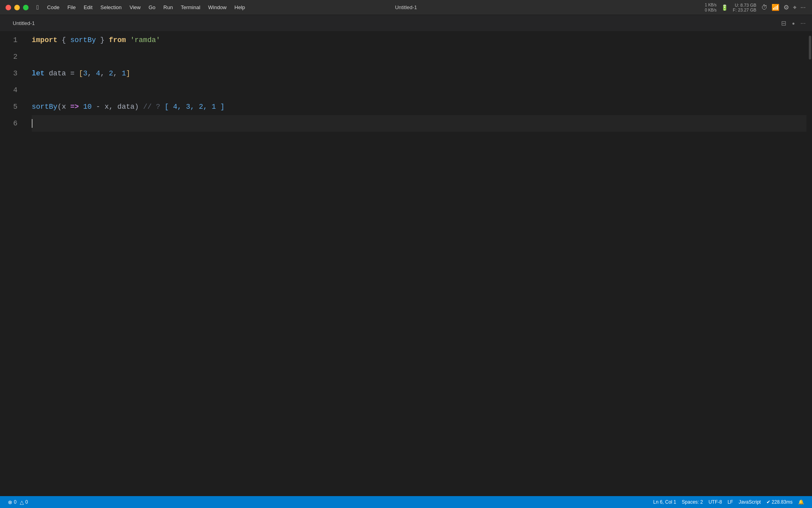  I want to click on close-button, so click(8, 8).